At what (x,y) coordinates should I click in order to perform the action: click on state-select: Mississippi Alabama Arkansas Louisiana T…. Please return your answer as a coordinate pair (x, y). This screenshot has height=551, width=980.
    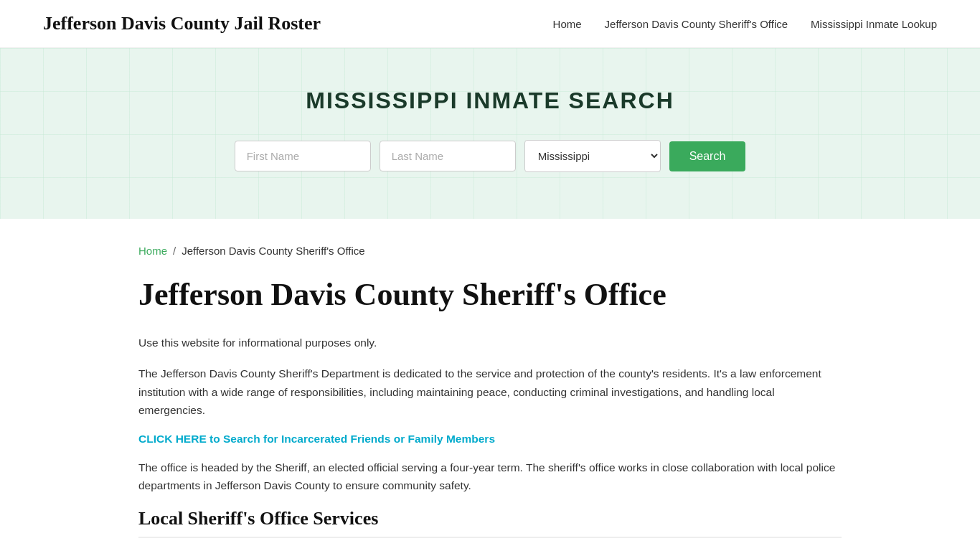
    Looking at the image, I should click on (593, 156).